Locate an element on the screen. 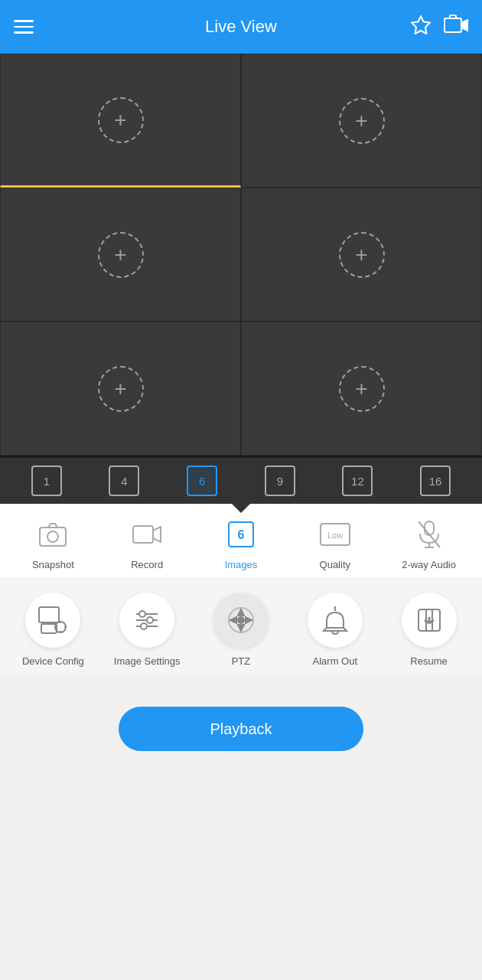 This screenshot has width=482, height=980. controls-row-2: Device Config Image Settings is located at coordinates (241, 628).